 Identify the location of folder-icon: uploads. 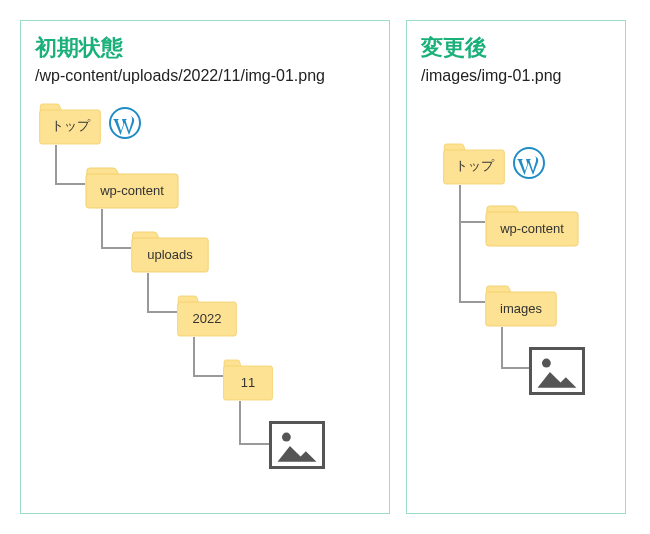
(170, 251).